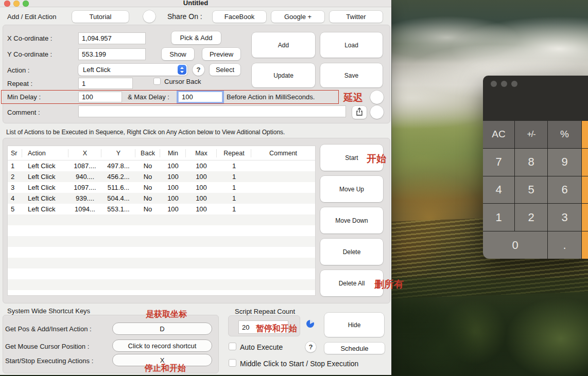 This screenshot has height=376, width=588. Describe the element at coordinates (85, 153) in the screenshot. I see `column-header: X` at that location.